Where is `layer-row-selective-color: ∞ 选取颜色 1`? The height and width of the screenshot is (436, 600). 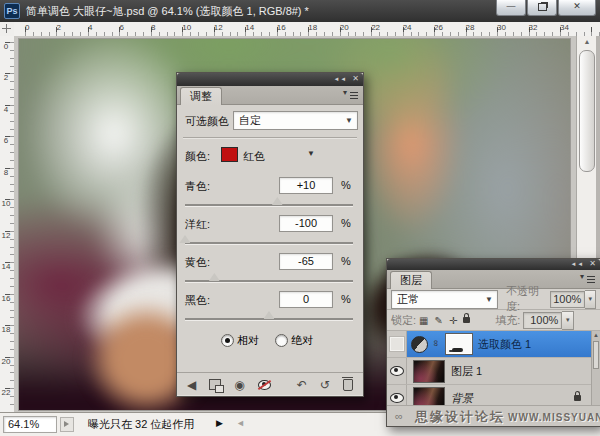 layer-row-selective-color: ∞ 选取颜色 1 is located at coordinates (494, 344).